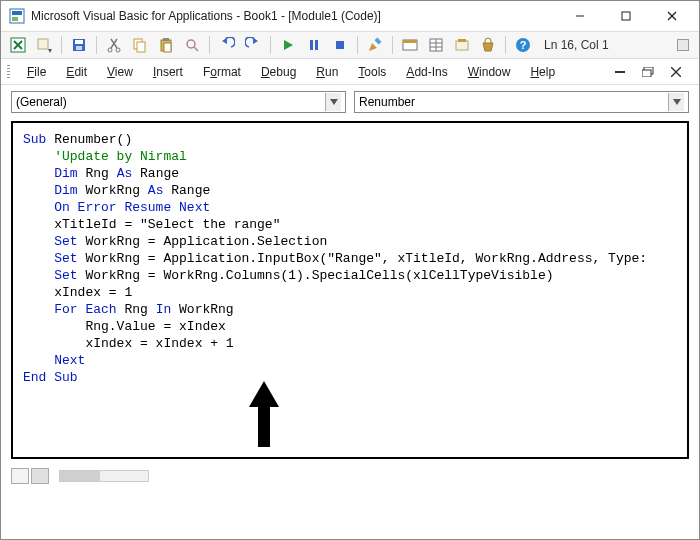 The height and width of the screenshot is (540, 700). What do you see at coordinates (288, 45) in the screenshot?
I see `run-button` at bounding box center [288, 45].